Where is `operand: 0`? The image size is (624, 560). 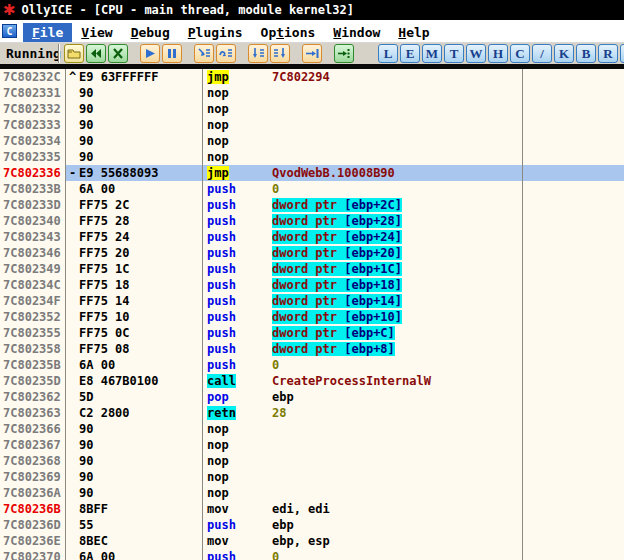
operand: 0 is located at coordinates (276, 555).